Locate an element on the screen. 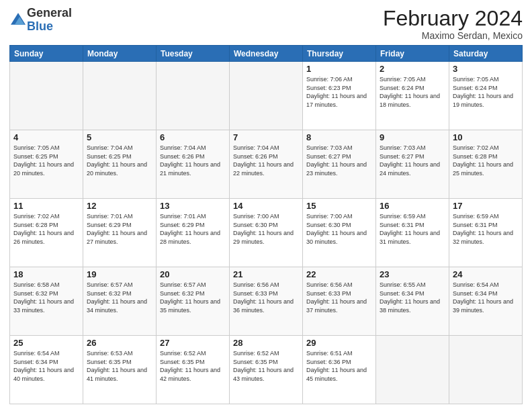 The image size is (532, 411). table-row: 15Sunrise: 7:00 AMSunset: 6:30 PMDayligh… is located at coordinates (340, 233).